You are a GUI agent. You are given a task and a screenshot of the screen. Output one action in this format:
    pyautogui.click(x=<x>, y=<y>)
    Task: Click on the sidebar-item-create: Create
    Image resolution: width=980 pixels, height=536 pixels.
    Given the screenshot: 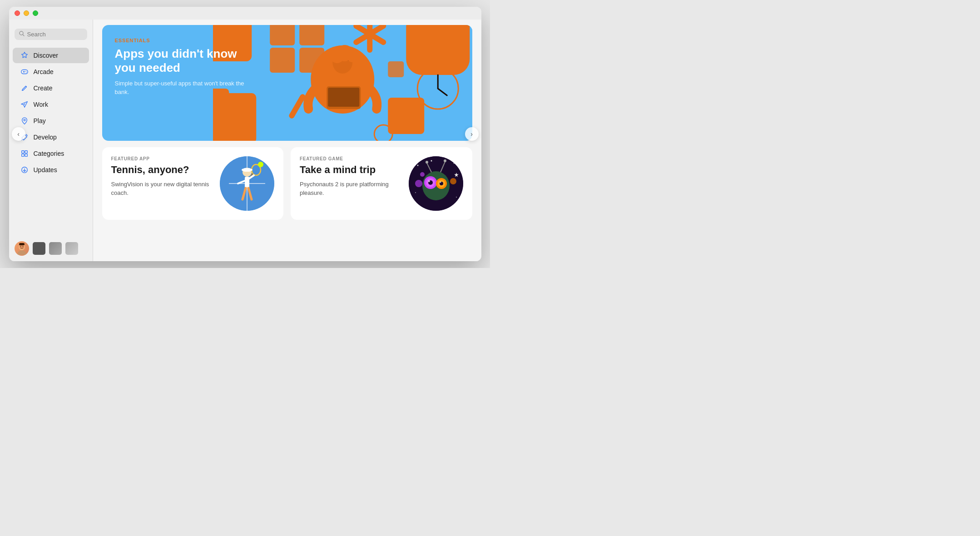 What is the action you would take?
    pyautogui.click(x=51, y=88)
    